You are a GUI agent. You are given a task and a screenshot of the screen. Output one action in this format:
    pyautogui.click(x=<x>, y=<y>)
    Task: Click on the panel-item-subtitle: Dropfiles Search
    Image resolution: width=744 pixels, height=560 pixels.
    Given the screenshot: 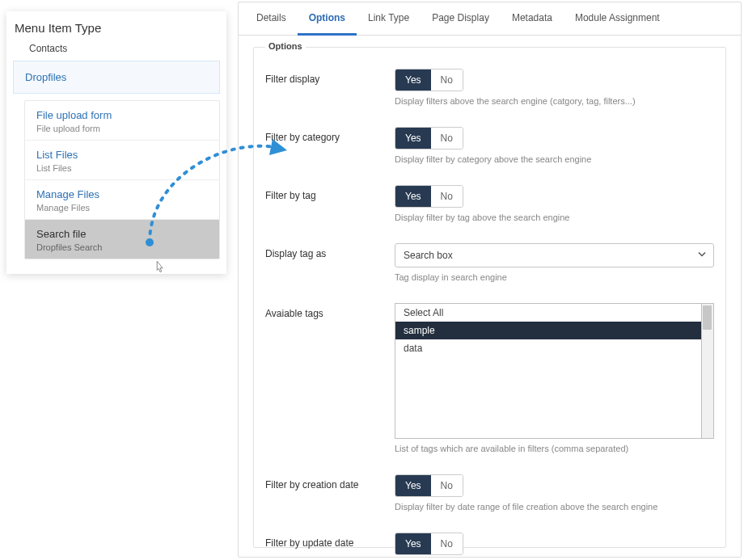 What is the action you would take?
    pyautogui.click(x=122, y=247)
    